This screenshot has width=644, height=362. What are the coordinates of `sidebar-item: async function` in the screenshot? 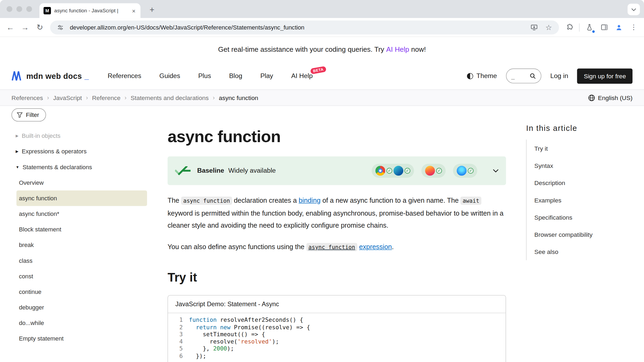 It's located at (82, 198).